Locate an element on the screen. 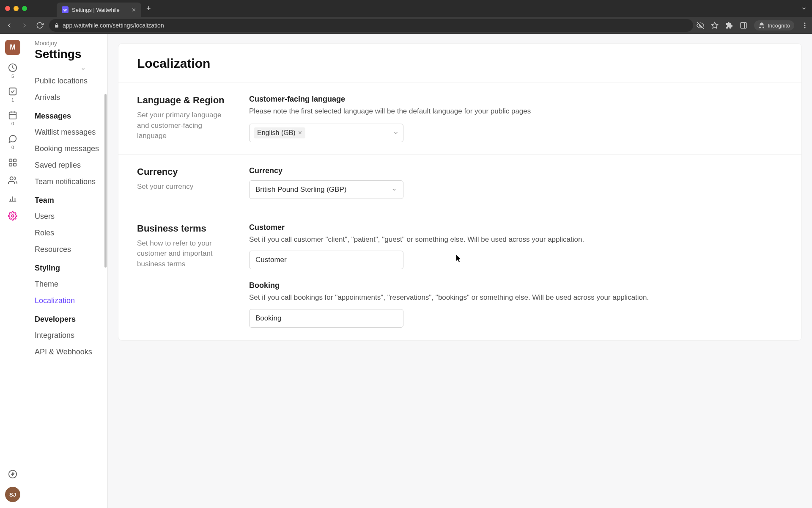 This screenshot has height=508, width=812. chat-icon is located at coordinates (13, 139).